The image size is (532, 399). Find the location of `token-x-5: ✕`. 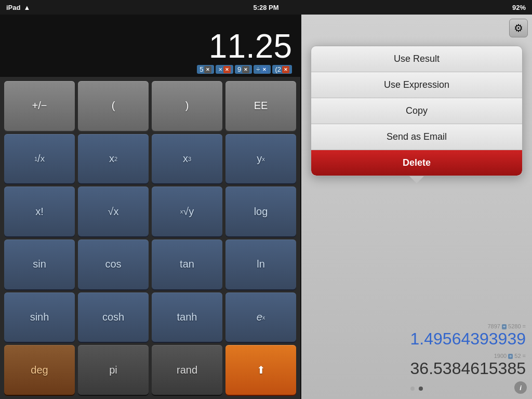

token-x-5: ✕ is located at coordinates (208, 70).